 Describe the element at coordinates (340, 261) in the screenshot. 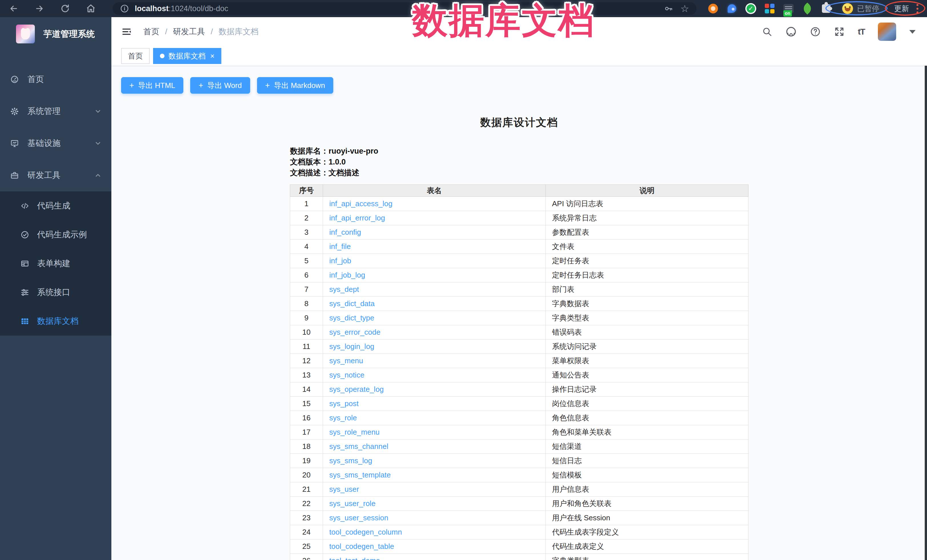

I see `table-name-link: inf_job` at that location.